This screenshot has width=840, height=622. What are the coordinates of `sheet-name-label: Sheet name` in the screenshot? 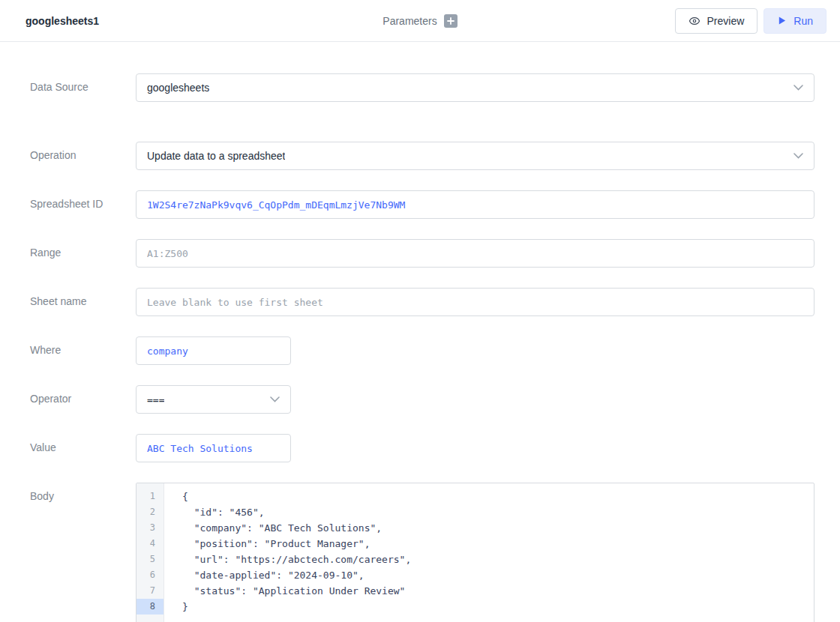 It's located at (82, 302).